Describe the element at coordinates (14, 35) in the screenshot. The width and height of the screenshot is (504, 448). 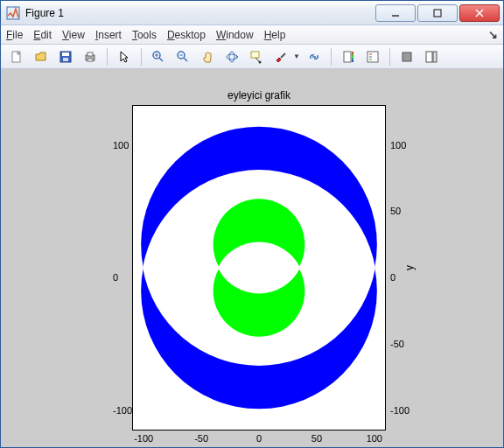
I see `menu-file: File` at that location.